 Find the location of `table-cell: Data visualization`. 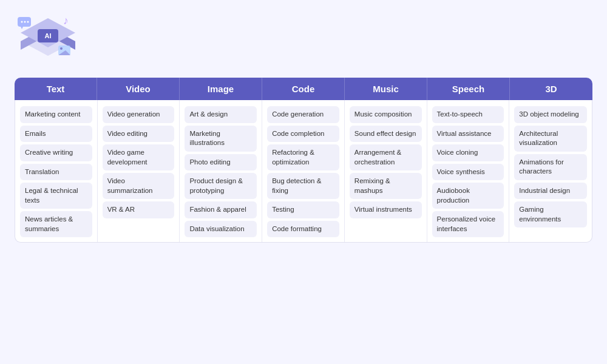

table-cell: Data visualization is located at coordinates (221, 229).